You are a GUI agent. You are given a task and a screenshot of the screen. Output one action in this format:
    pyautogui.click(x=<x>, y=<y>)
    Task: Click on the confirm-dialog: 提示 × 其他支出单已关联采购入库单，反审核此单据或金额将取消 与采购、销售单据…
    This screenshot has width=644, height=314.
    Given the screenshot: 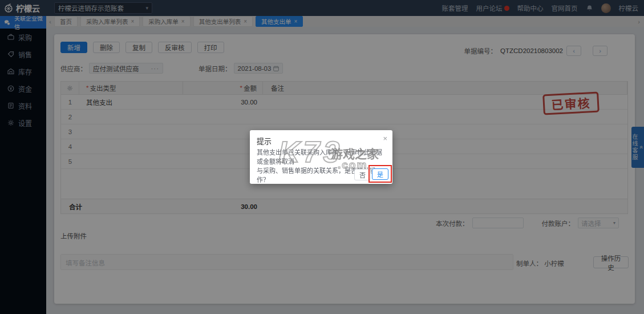 What is the action you would take?
    pyautogui.click(x=321, y=157)
    